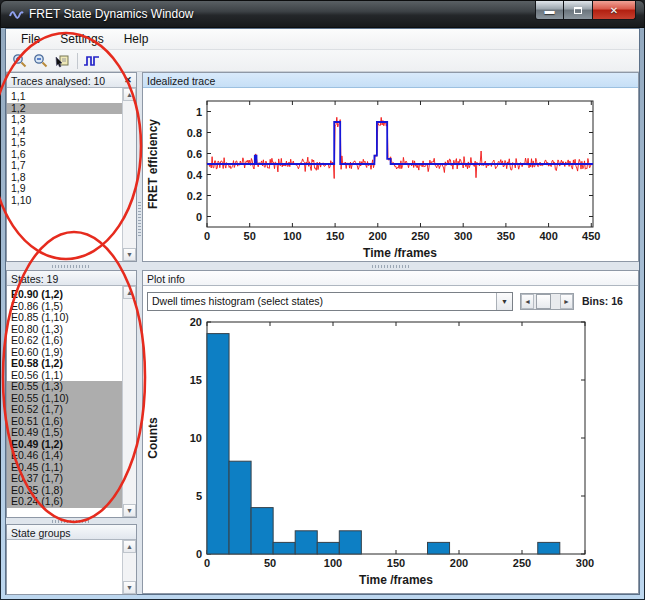 The height and width of the screenshot is (600, 645). What do you see at coordinates (64, 402) in the screenshot?
I see `states-list: E0.90 (1,2)E0.86 (1,5)E0.85 (1,10)E0.80 …` at bounding box center [64, 402].